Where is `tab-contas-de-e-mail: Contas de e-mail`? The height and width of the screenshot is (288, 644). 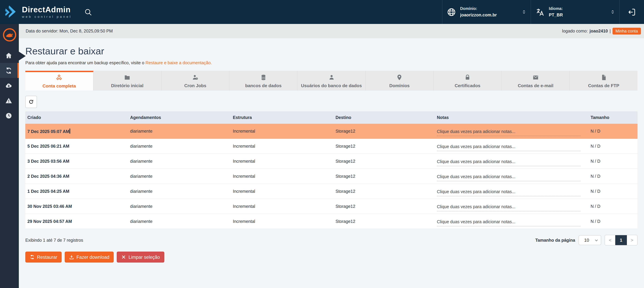 tab-contas-de-e-mail: Contas de e-mail is located at coordinates (536, 81).